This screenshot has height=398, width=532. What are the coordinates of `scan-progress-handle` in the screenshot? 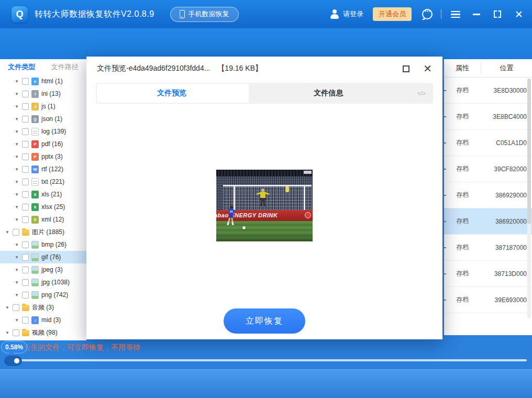 It's located at (13, 361).